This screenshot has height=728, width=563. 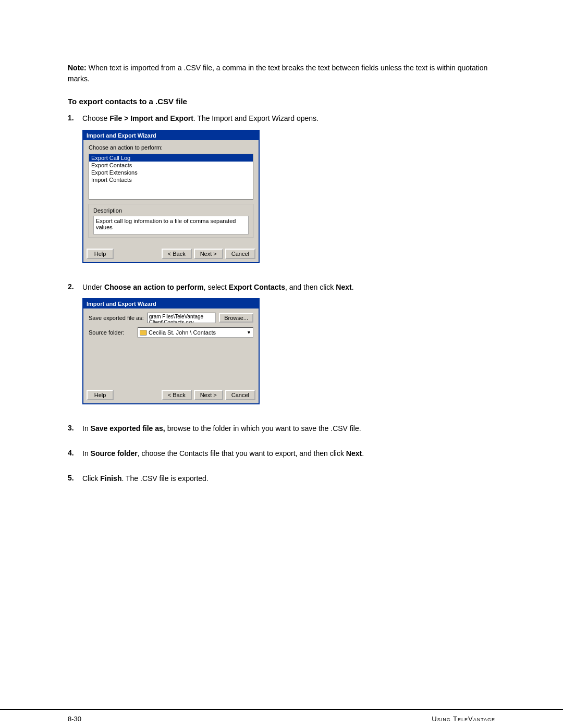 I want to click on dialog-1: Import and Export Wizard Choose an actio…, so click(x=171, y=196).